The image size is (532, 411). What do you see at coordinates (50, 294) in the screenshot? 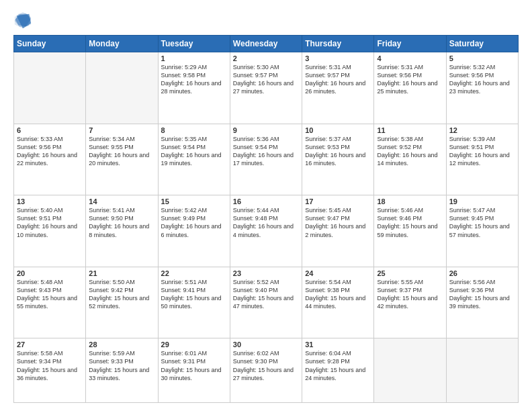
I see `cell-info: Sunrise: 5:48 AMSunset: 9:43 PMDaylight:…` at bounding box center [50, 294].